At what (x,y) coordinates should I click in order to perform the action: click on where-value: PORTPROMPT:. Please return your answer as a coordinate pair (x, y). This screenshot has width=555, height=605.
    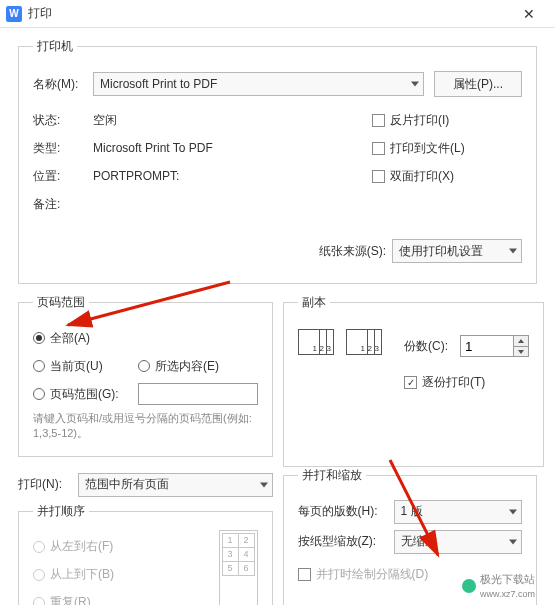
    Looking at the image, I should click on (136, 176).